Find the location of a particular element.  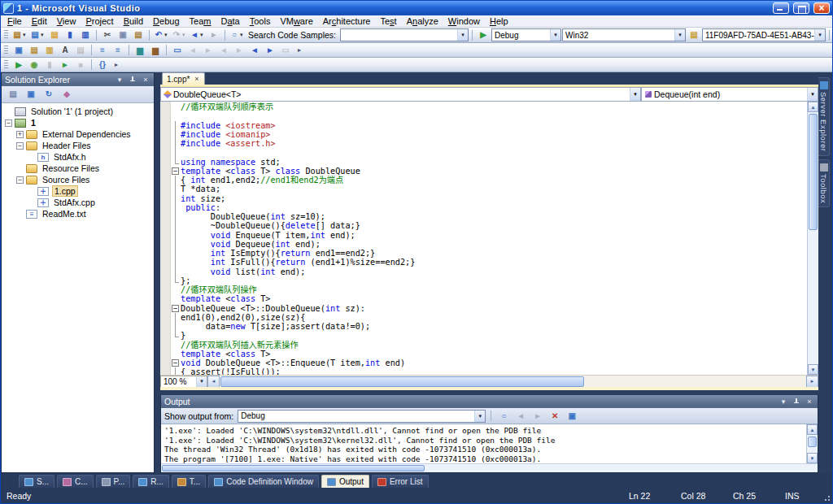

right-tab-toolbox: Toolbox is located at coordinates (824, 184).